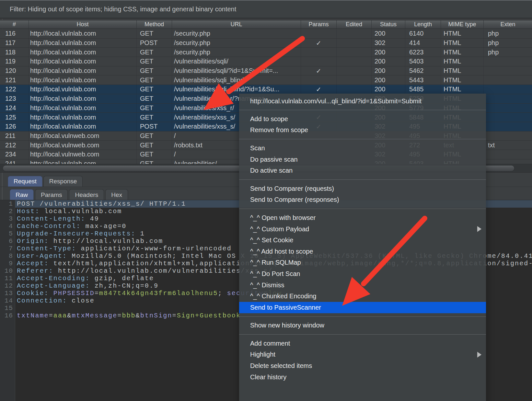  What do you see at coordinates (318, 25) in the screenshot?
I see `column-header-params: Params` at bounding box center [318, 25].